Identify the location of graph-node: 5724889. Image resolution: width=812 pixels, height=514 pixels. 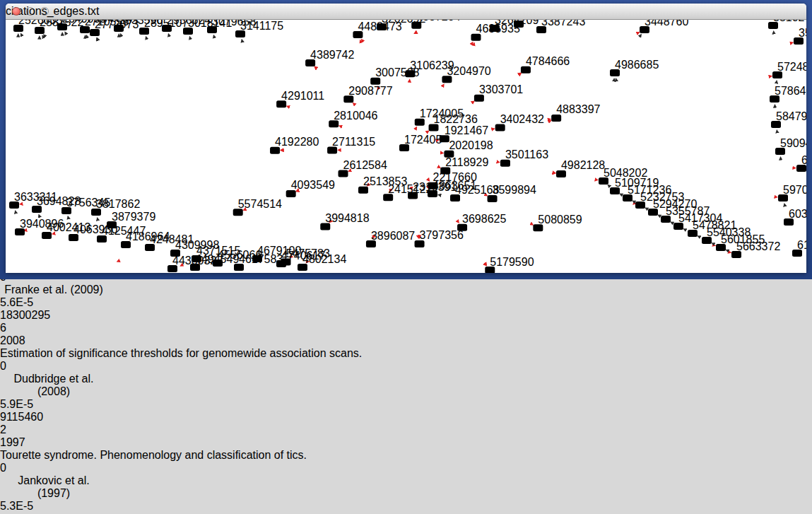
(789, 70).